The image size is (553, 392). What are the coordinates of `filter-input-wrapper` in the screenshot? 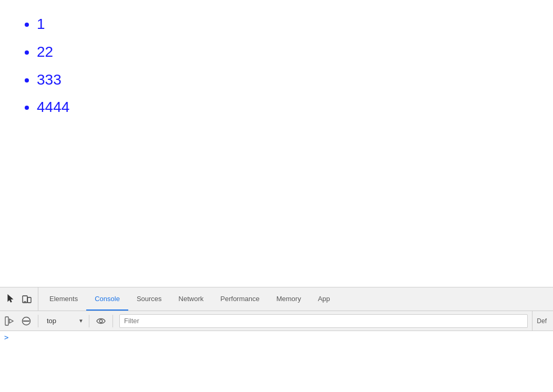 It's located at (324, 321).